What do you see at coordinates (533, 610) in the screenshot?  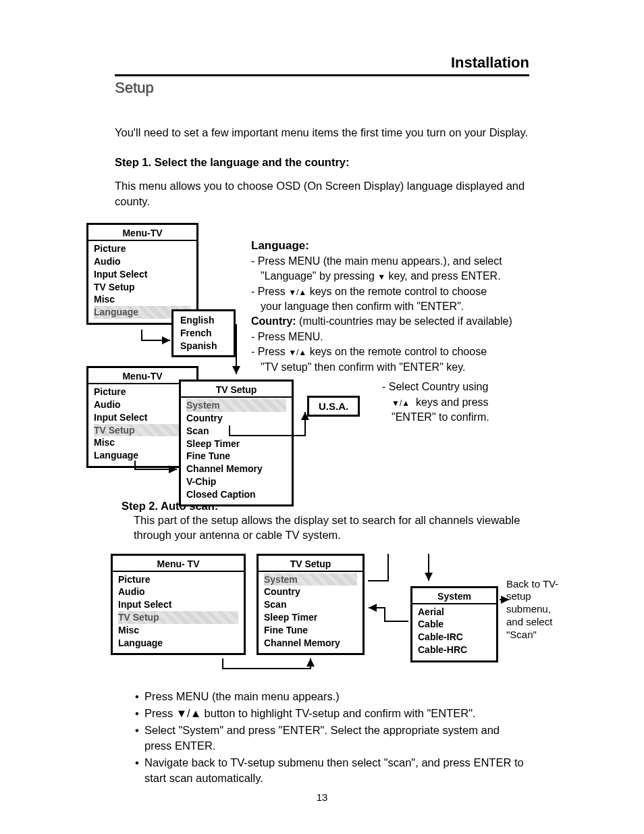 I see `side-note: Back to TV-setup submenu, and select "Sc…` at bounding box center [533, 610].